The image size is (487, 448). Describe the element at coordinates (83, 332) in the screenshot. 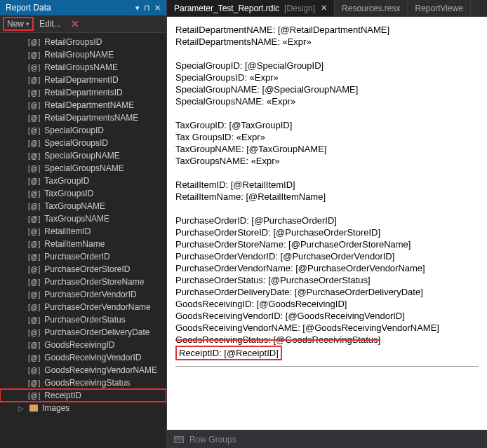

I see `parameter-item: [@]PurchaseOrderDeliveryDate` at that location.